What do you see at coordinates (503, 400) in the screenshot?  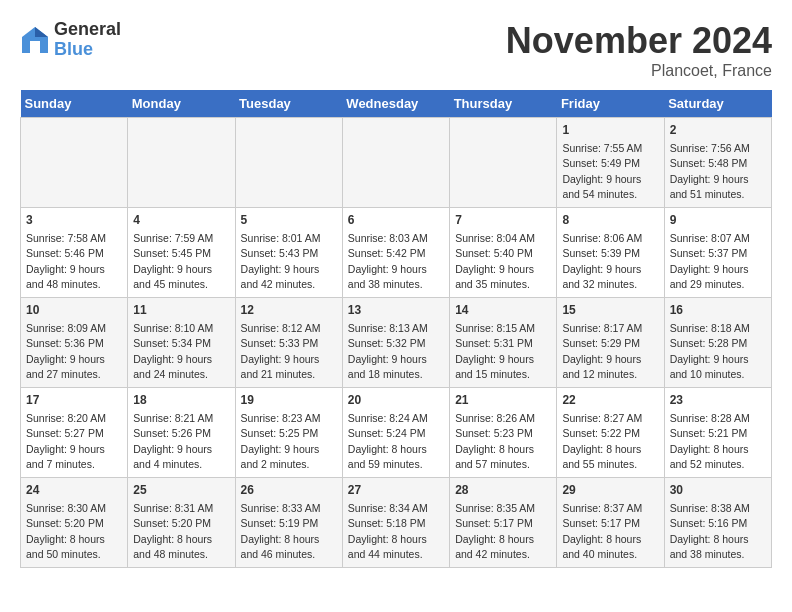 I see `day-number: 21` at bounding box center [503, 400].